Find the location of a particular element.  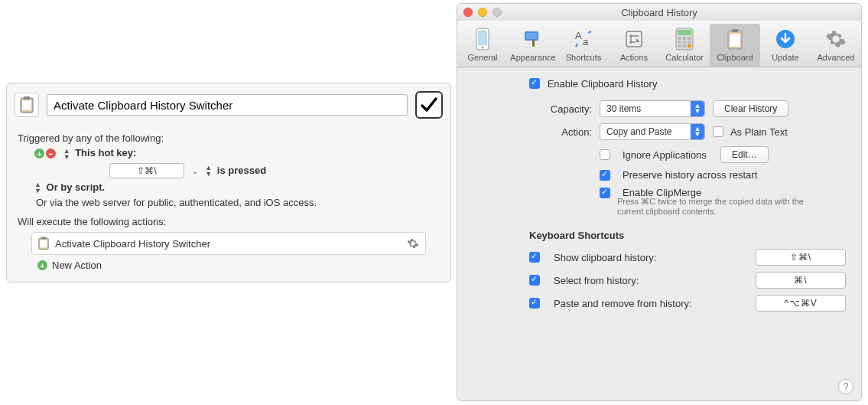

hotkey-trigger-label: This hot key: is located at coordinates (106, 153).